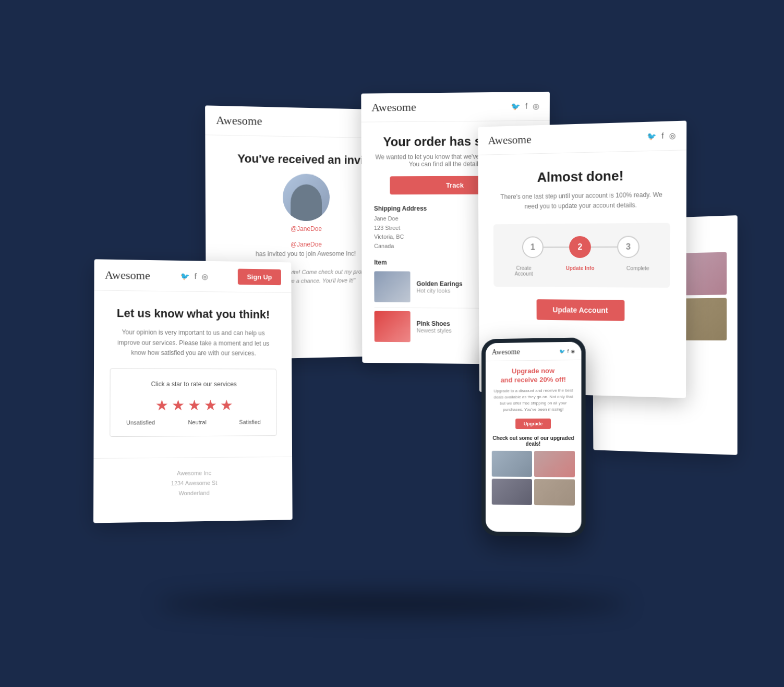 The height and width of the screenshot is (687, 784). I want to click on almost-body: Almost done! There's one last step until…, so click(582, 244).